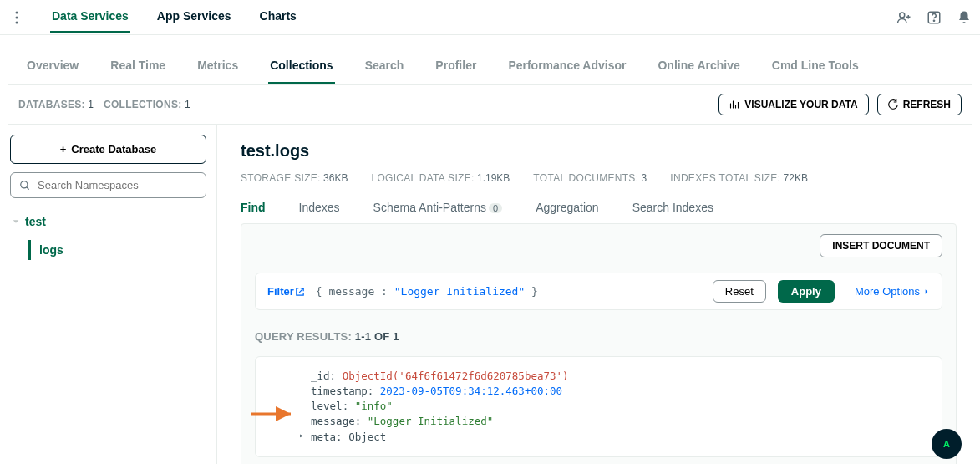 The height and width of the screenshot is (464, 980). I want to click on add-user-icon, so click(904, 18).